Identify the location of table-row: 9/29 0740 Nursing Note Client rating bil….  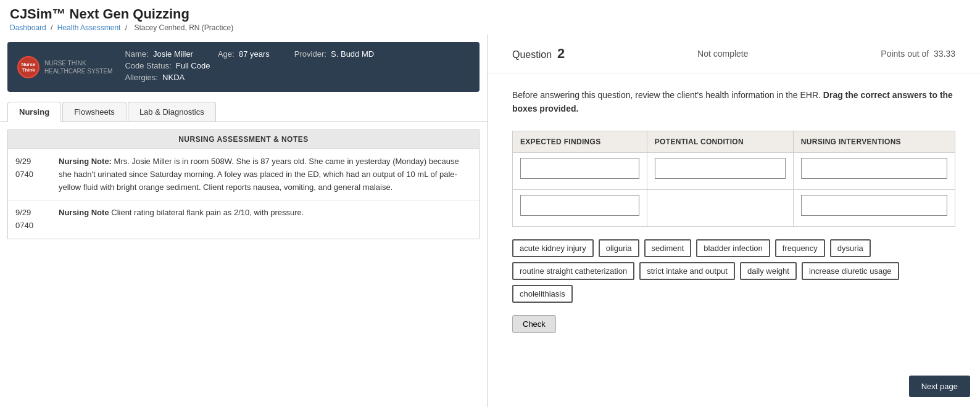
(243, 220).